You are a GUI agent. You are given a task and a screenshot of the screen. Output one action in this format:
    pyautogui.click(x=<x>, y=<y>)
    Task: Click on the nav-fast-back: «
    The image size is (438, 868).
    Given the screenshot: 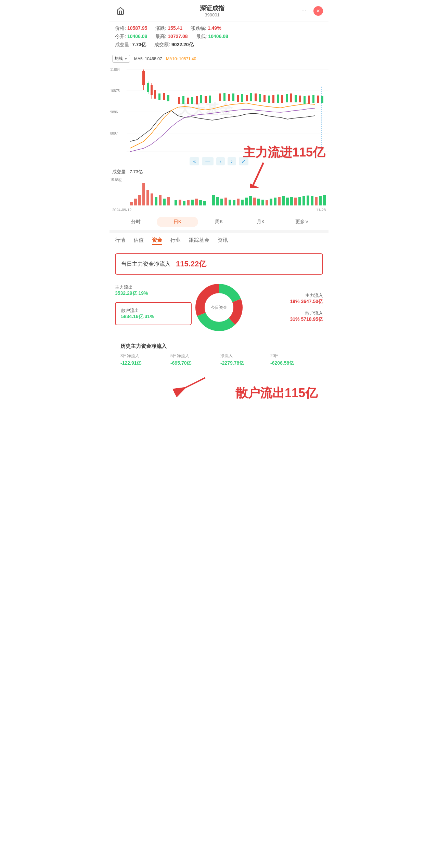 What is the action you would take?
    pyautogui.click(x=194, y=161)
    